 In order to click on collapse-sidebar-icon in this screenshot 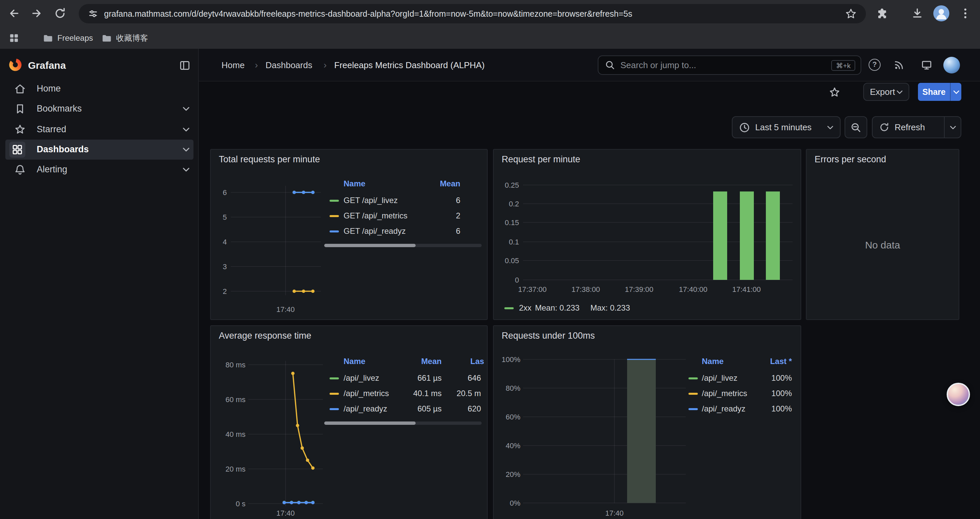, I will do `click(185, 65)`.